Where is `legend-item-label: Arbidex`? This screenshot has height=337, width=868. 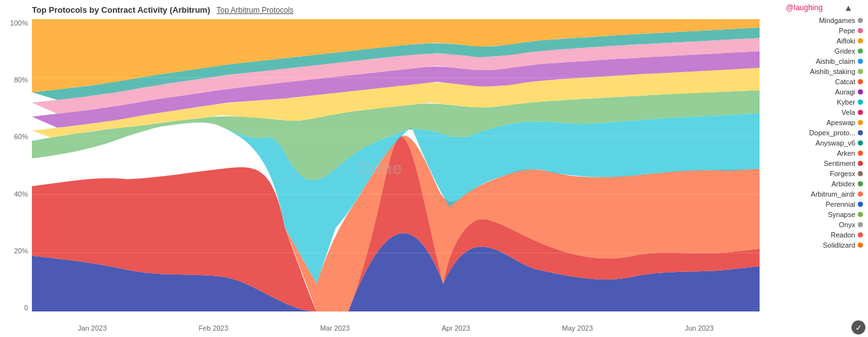
legend-item-label: Arbidex is located at coordinates (843, 184).